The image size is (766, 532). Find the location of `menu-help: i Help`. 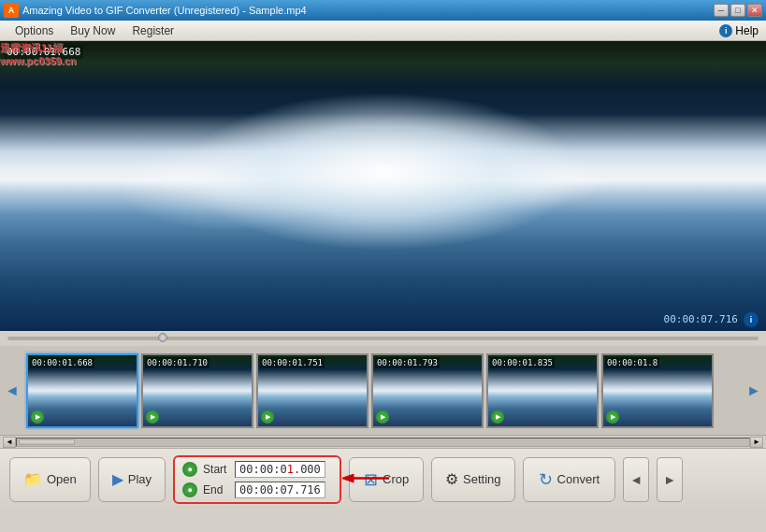

menu-help: i Help is located at coordinates (739, 31).